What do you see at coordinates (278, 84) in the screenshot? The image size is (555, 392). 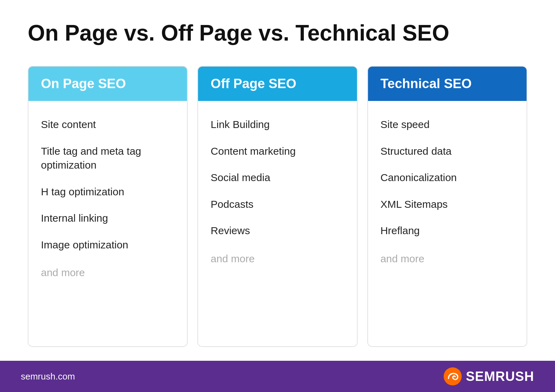 I see `off-page-header: Off Page SEO` at bounding box center [278, 84].